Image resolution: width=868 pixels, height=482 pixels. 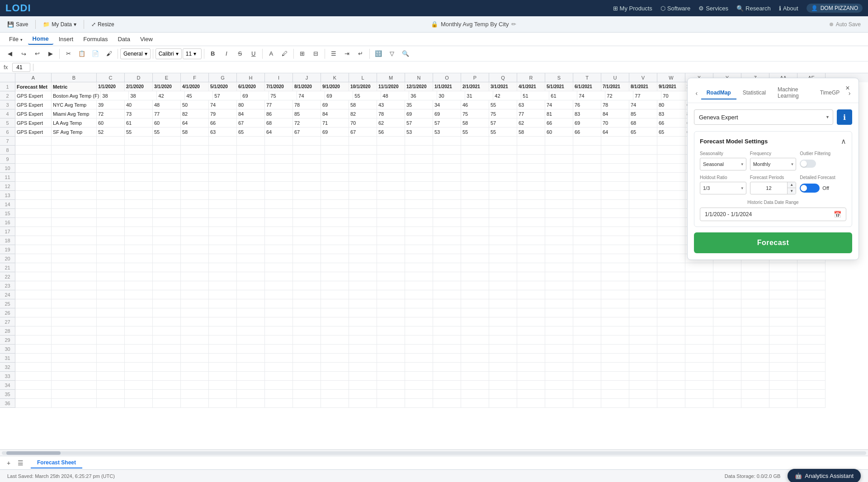 What do you see at coordinates (671, 123) in the screenshot?
I see `cell-r5-w: 66` at bounding box center [671, 123].